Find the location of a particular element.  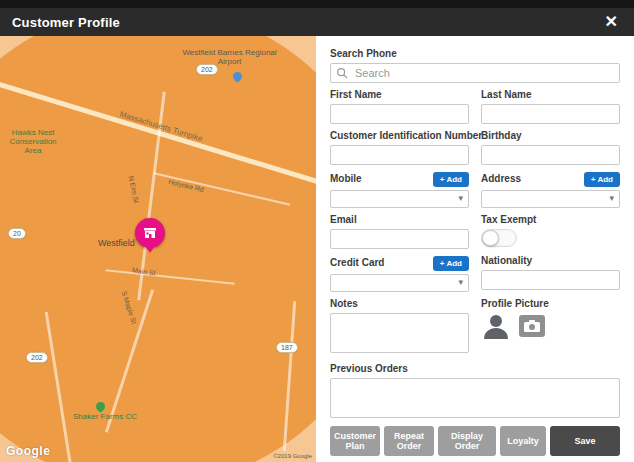

cin-input is located at coordinates (400, 155).